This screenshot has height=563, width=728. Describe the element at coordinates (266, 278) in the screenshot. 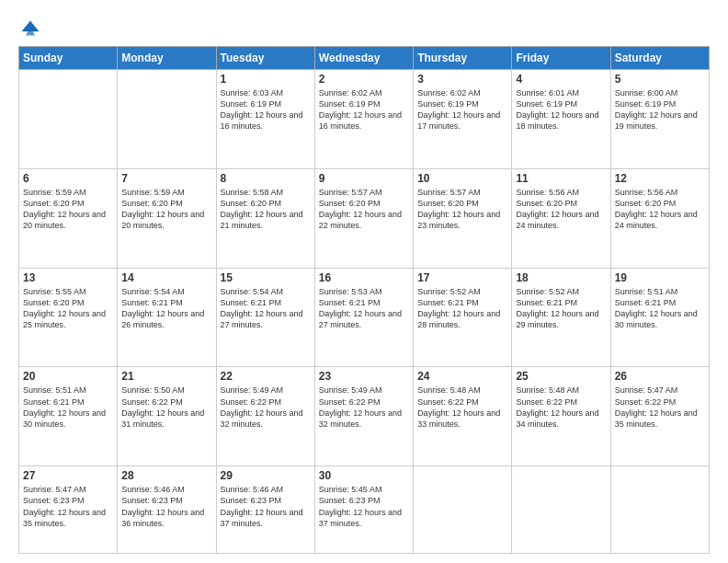

I see `day-number: 15` at that location.